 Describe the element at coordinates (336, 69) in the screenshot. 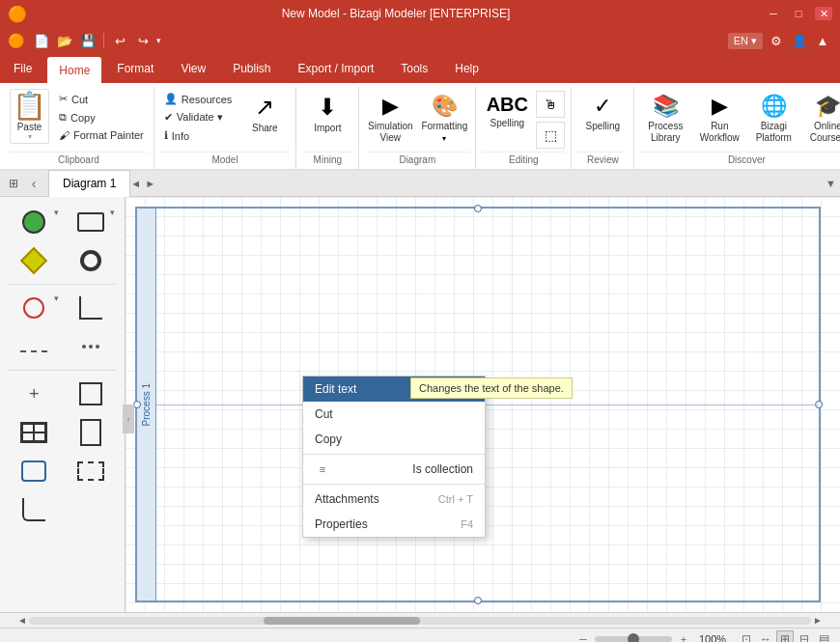

I see `menu-export-import: Export / Import` at that location.